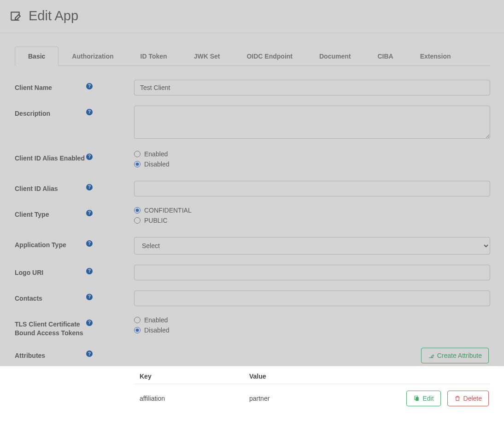  What do you see at coordinates (51, 86) in the screenshot?
I see `label-client-name: Client Name` at bounding box center [51, 86].